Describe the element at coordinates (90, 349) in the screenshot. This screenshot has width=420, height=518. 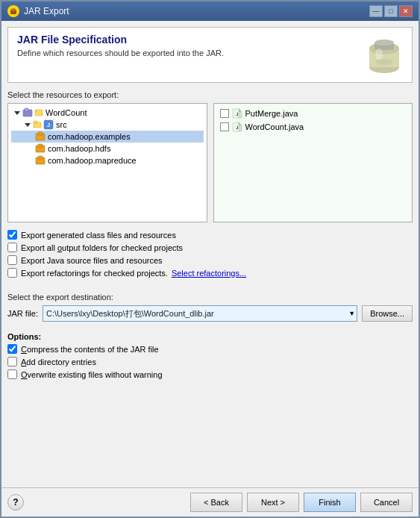
I see `compress-label: Compress the contents of the JAR file` at that location.